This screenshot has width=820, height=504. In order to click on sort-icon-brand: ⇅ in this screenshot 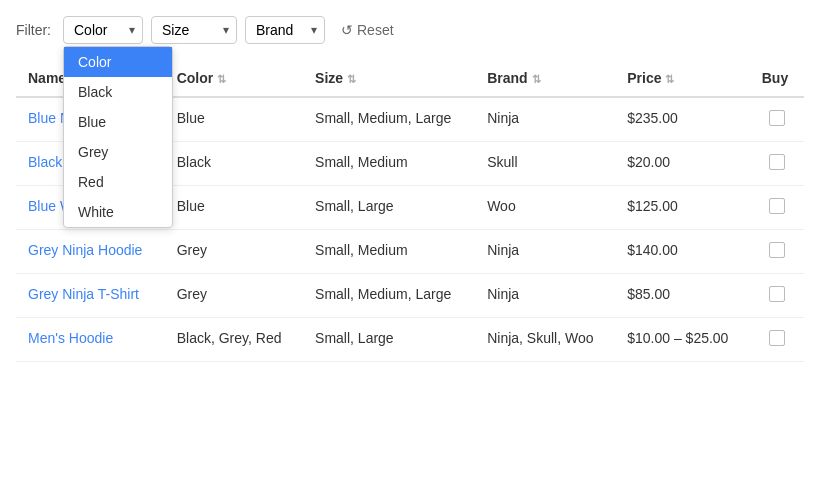, I will do `click(536, 80)`.